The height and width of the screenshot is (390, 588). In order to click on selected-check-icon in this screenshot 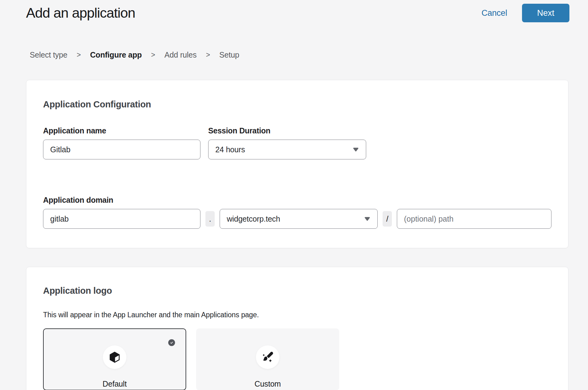, I will do `click(172, 343)`.